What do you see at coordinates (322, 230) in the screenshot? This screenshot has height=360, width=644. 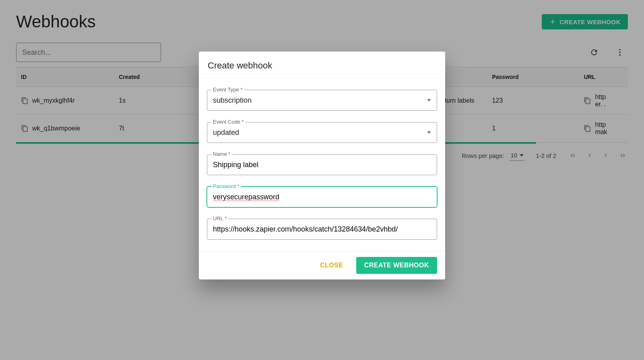 I see `url-input` at bounding box center [322, 230].